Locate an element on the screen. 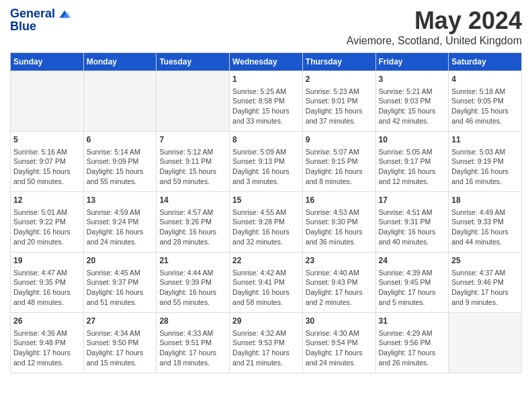  day-number: 19 is located at coordinates (47, 261).